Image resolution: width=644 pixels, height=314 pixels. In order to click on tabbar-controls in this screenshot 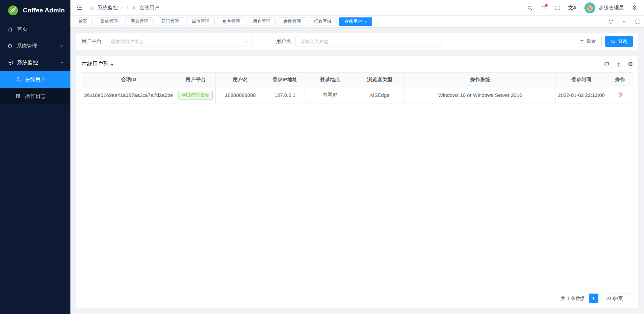, I will do `click(624, 21)`.